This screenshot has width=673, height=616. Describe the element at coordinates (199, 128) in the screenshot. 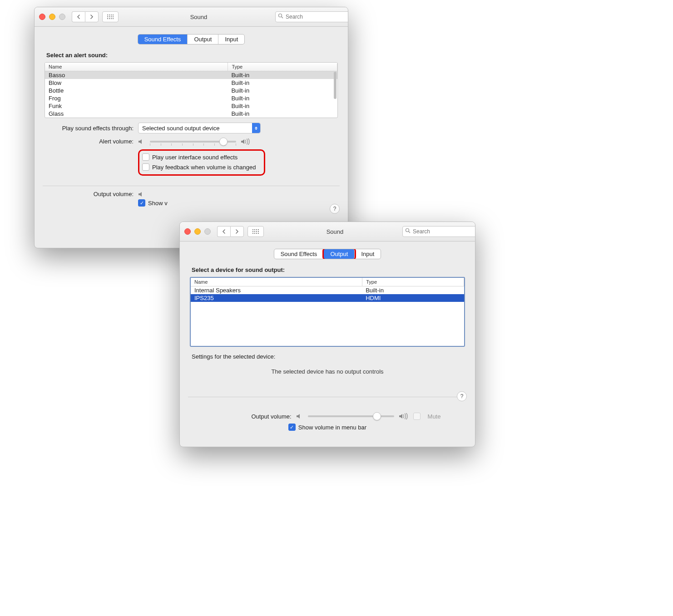

I see `play-through-select: Selected sound output device` at that location.